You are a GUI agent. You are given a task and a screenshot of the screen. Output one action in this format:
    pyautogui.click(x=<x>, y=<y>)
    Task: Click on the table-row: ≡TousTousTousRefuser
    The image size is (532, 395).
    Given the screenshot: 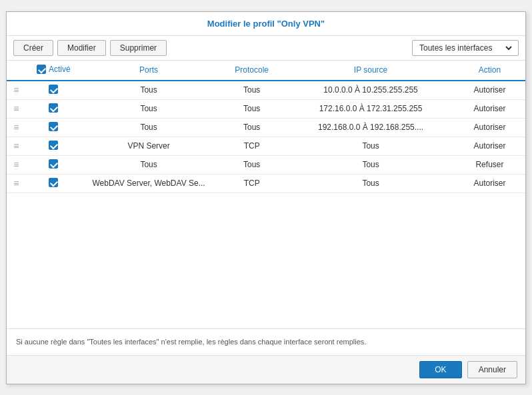 What is the action you would take?
    pyautogui.click(x=266, y=165)
    